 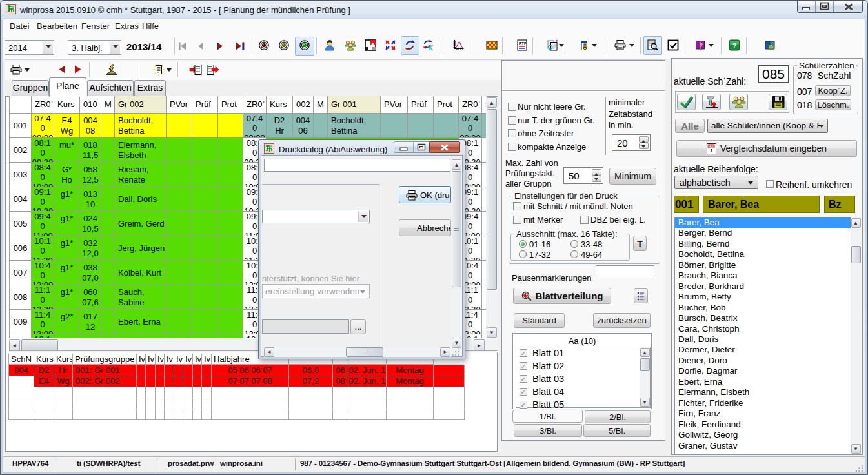 I want to click on svg-text: 1, so click(x=711, y=150).